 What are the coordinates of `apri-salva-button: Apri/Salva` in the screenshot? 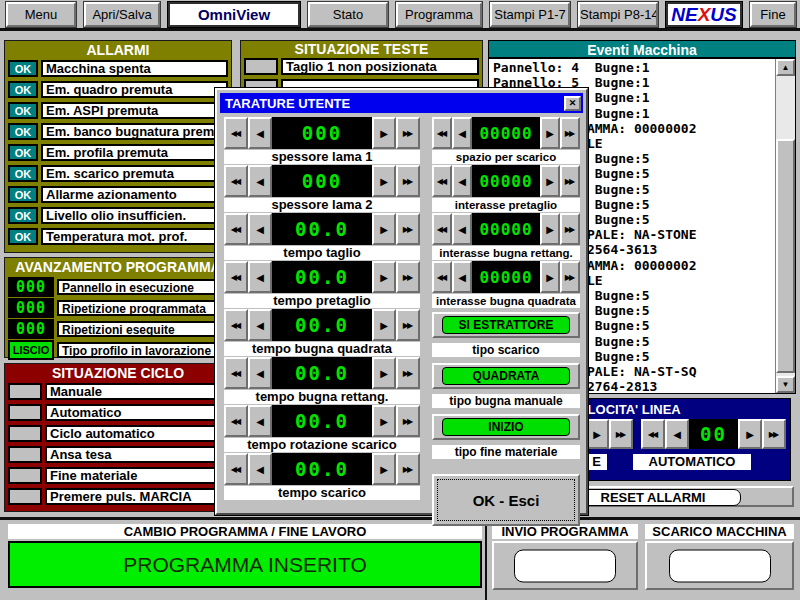 It's located at (122, 14).